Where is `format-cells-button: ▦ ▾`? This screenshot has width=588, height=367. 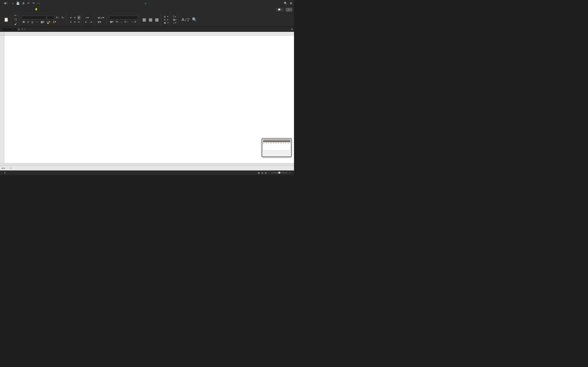 format-cells-button: ▦ ▾ is located at coordinates (166, 23).